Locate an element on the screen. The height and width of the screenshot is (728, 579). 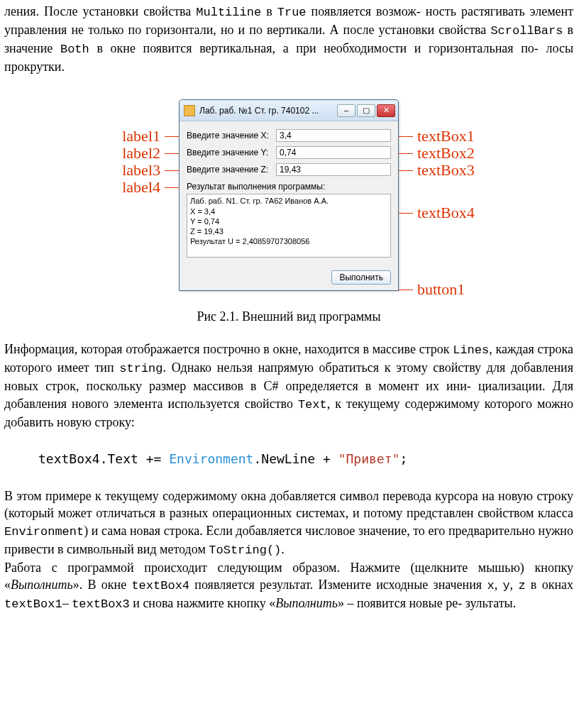
paragraph-1: ления. После установки свойства Multilin… is located at coordinates (289, 39).